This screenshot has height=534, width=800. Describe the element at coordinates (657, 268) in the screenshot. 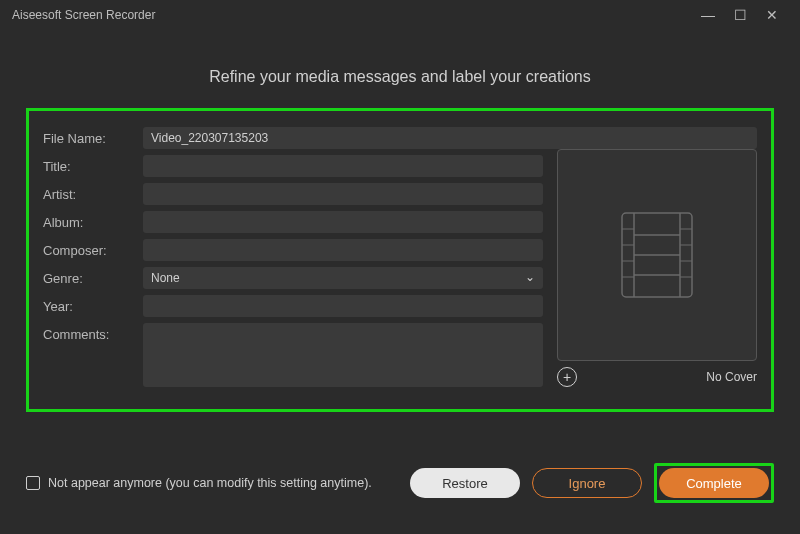

I see `cover-column: + No Cover` at that location.